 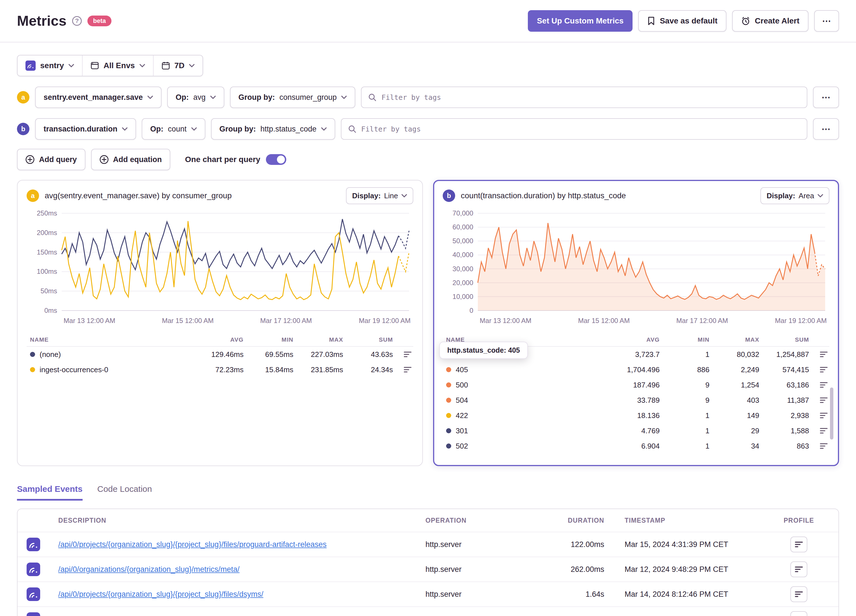 I want to click on svg-text: 200ms, so click(x=47, y=233).